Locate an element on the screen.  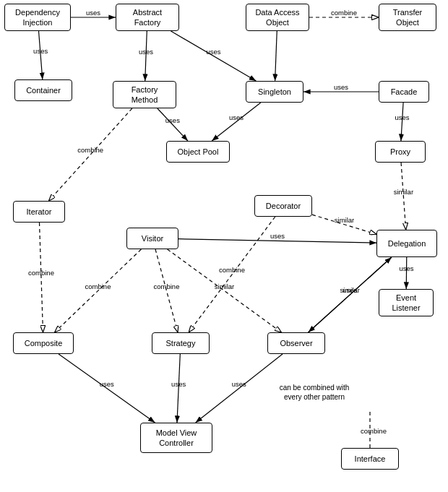
facade-node: Facade is located at coordinates (404, 92).